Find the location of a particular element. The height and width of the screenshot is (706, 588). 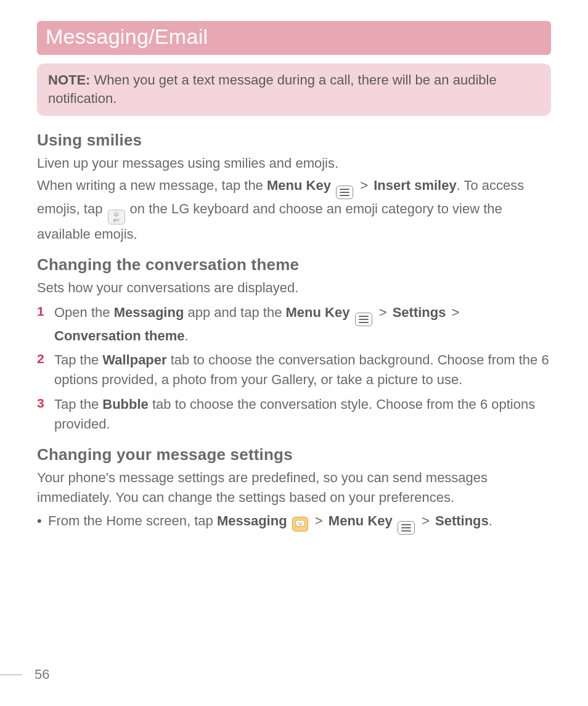

page-title: Messaging/Email is located at coordinates (294, 37).